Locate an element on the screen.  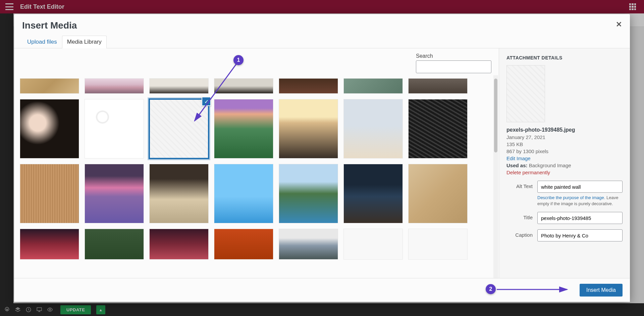
scrollbar-track is located at coordinates (496, 177).